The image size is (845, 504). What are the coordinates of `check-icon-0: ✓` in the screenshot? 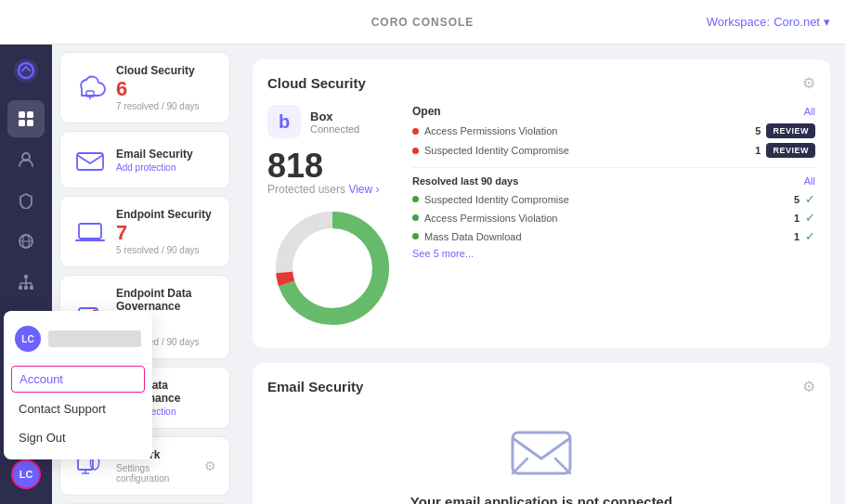 It's located at (810, 199).